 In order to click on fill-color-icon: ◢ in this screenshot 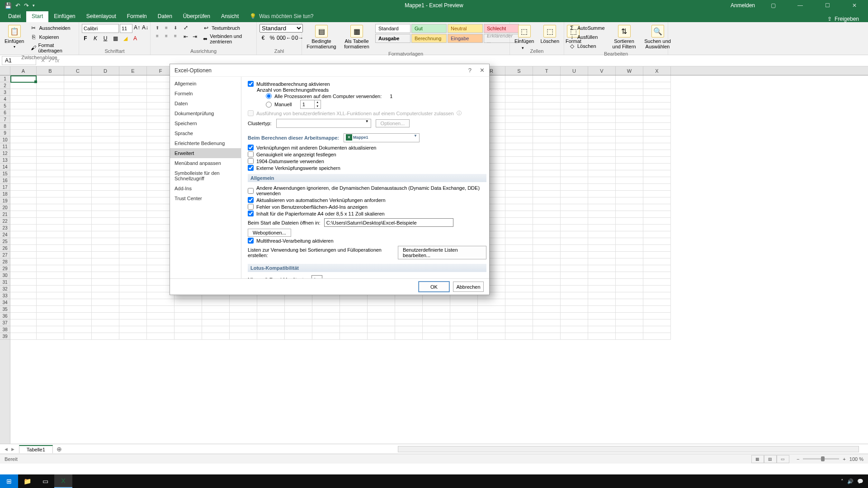, I will do `click(125, 38)`.